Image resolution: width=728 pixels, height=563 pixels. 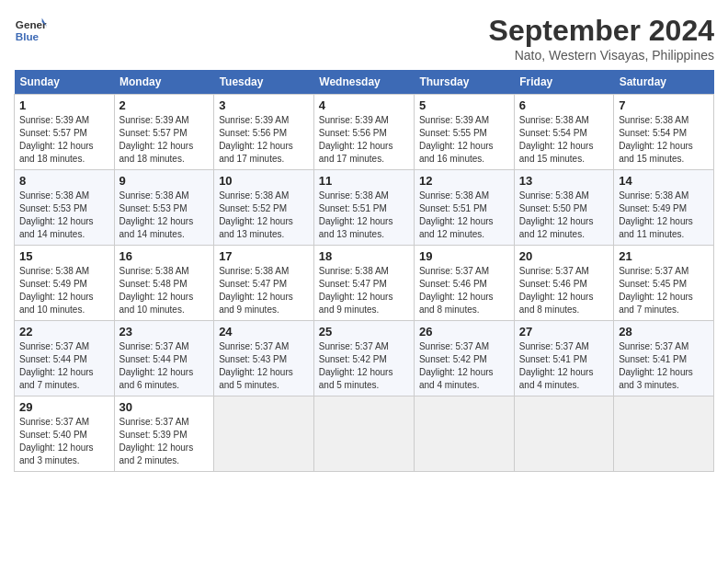 I want to click on location: Nato, Western Visayas, Philippines, so click(x=601, y=55).